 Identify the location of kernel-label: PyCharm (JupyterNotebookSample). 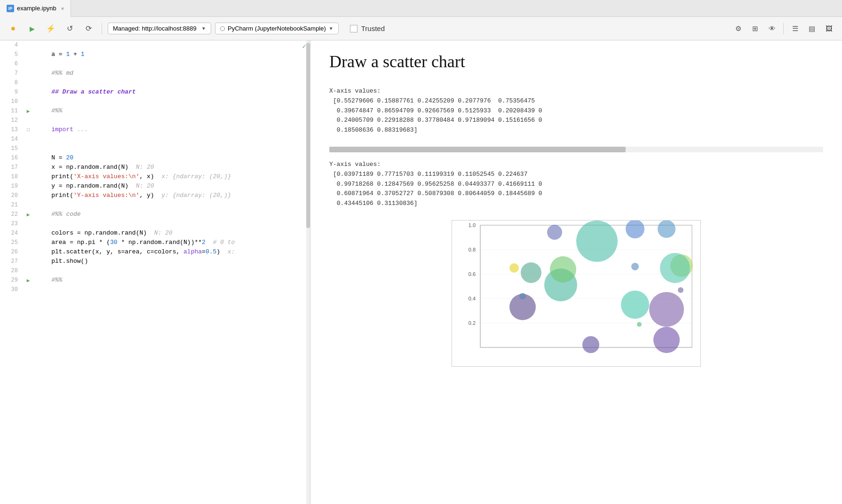
(277, 28).